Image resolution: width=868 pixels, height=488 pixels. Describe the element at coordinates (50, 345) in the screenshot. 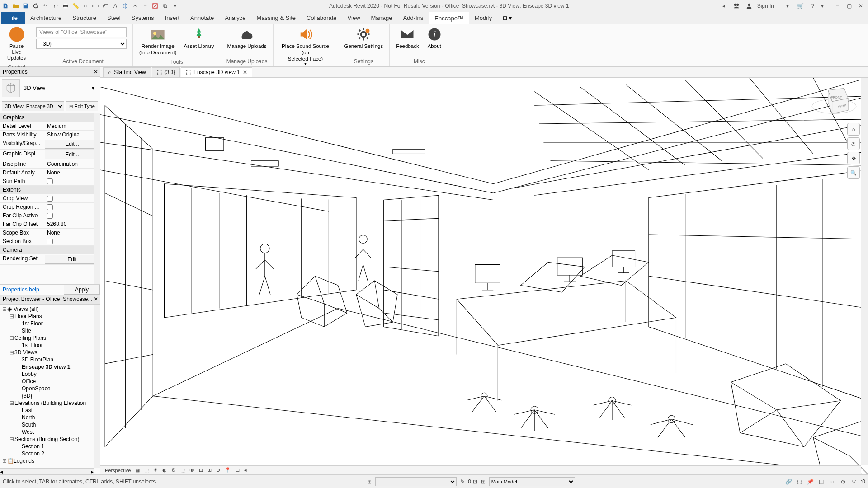

I see `tree-cp-1st: 1st Floor` at that location.